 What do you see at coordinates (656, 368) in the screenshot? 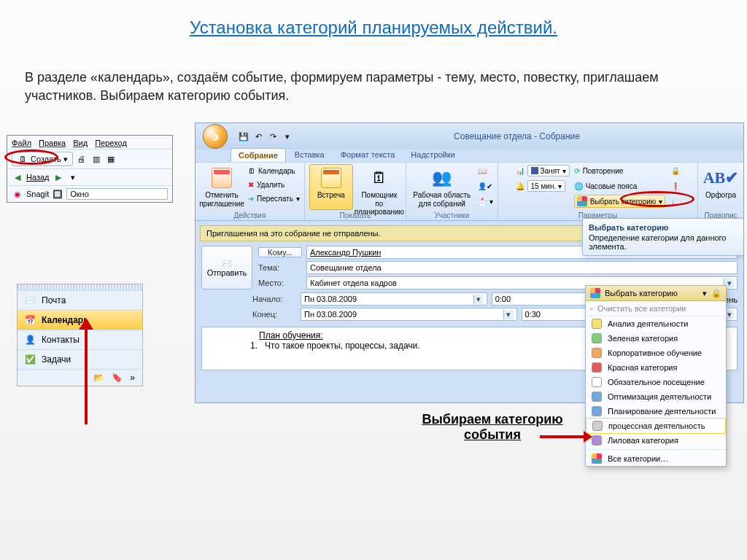
I see `category-item: Красная категория` at bounding box center [656, 368].